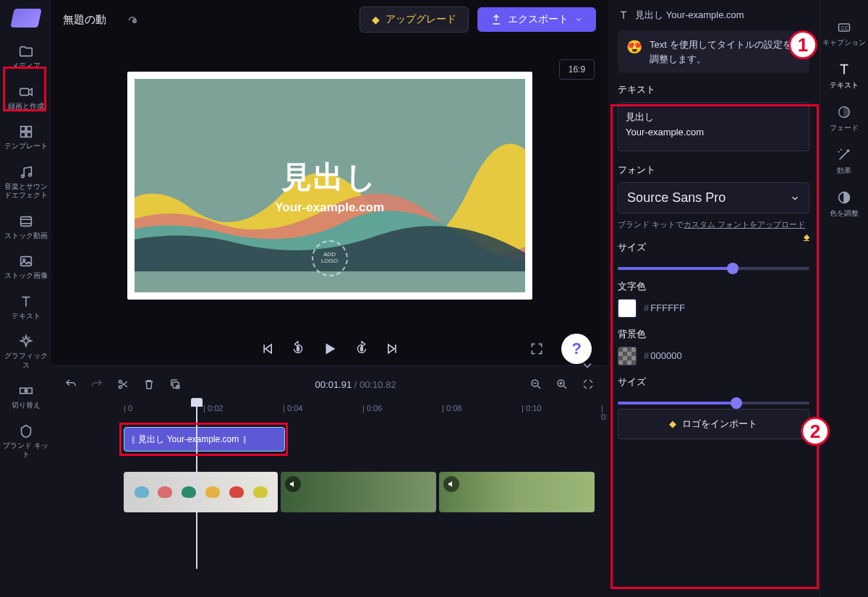  Describe the element at coordinates (330, 177) in the screenshot. I see `preview-headline: 見出し` at that location.